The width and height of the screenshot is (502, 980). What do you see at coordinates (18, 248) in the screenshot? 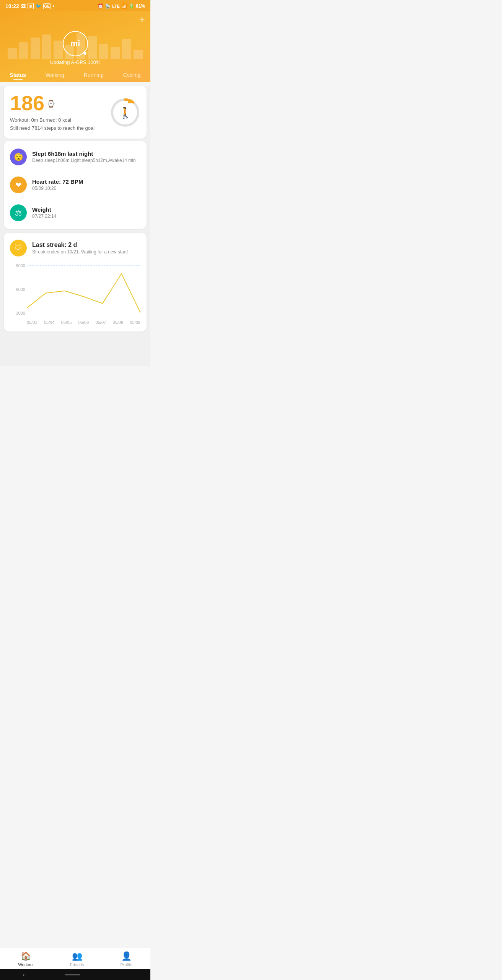
I see `streak-shield-icon: 🛡` at bounding box center [18, 248].